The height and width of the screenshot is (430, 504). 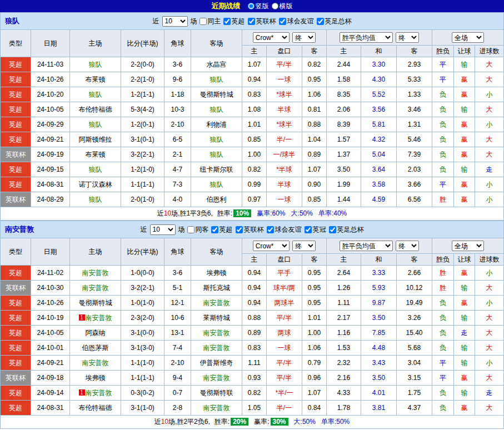 What do you see at coordinates (415, 318) in the screenshot?
I see `avg-away-cell: 3.26` at bounding box center [415, 318].